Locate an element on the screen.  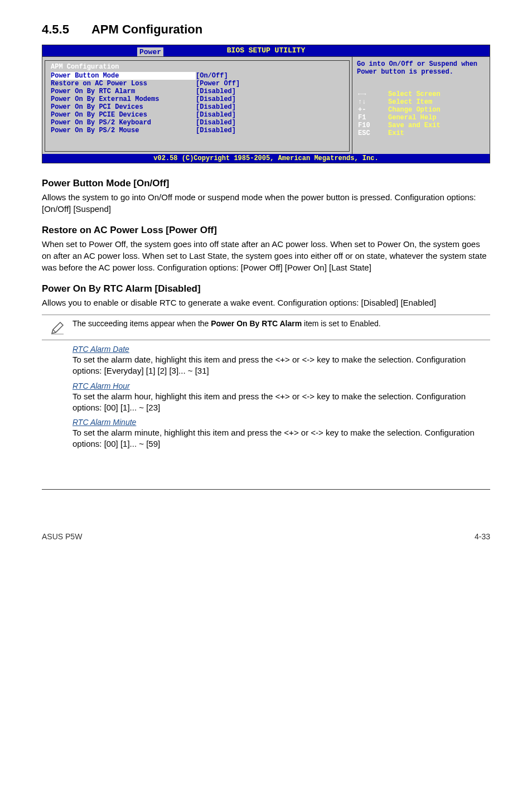
nav-desc: Select Screen is located at coordinates (414, 94).